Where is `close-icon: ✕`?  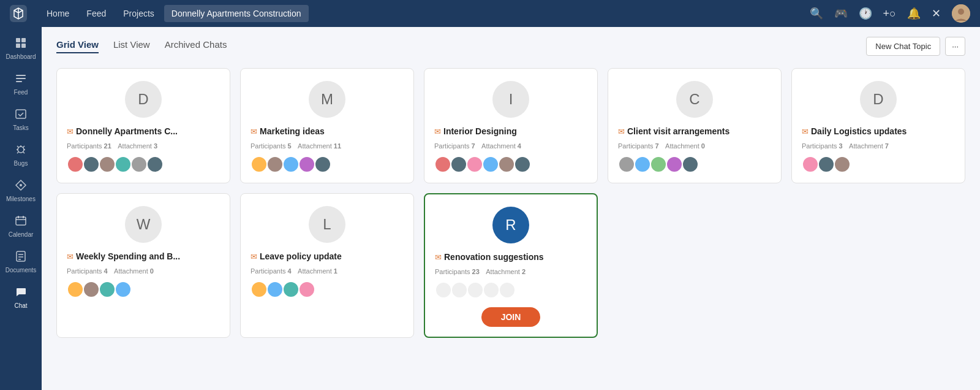 close-icon: ✕ is located at coordinates (936, 13).